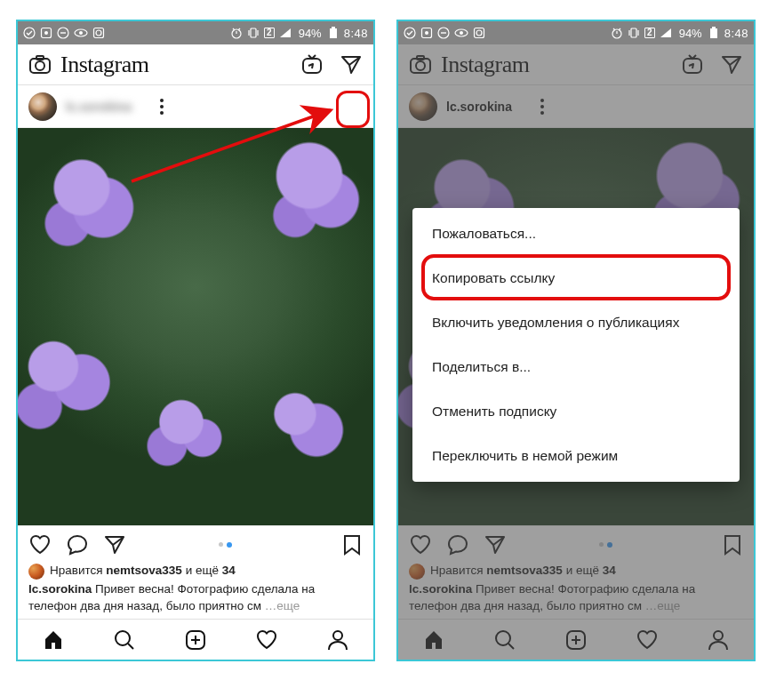 This screenshot has height=680, width=784. Describe the element at coordinates (226, 545) in the screenshot. I see `carousel-indicator` at that location.